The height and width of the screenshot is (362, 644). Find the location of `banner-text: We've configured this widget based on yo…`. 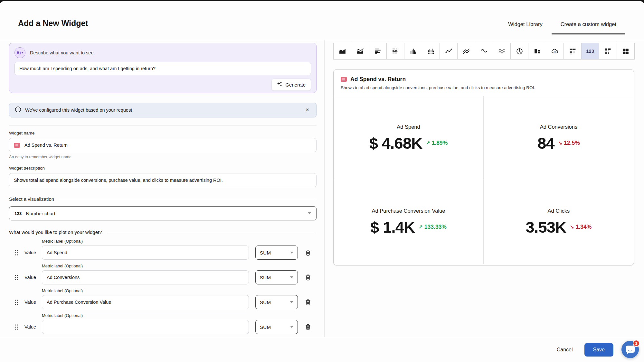

banner-text: We've configured this widget based on yo… is located at coordinates (79, 110).